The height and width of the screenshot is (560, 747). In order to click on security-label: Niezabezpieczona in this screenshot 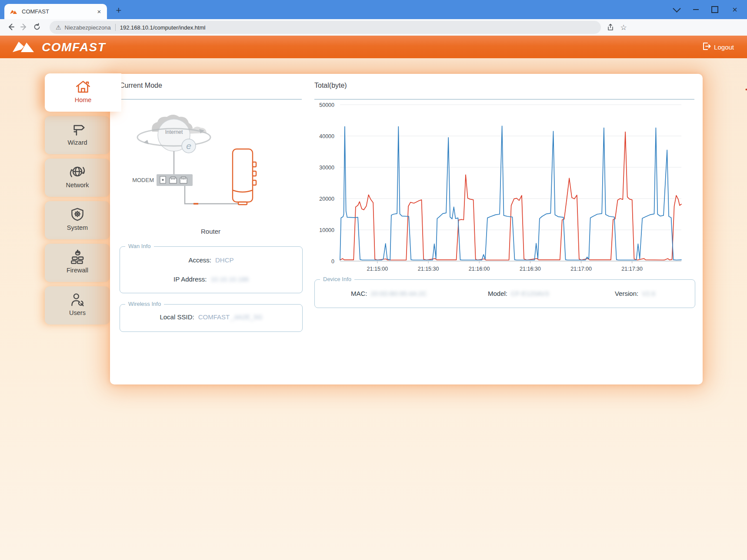, I will do `click(88, 28)`.